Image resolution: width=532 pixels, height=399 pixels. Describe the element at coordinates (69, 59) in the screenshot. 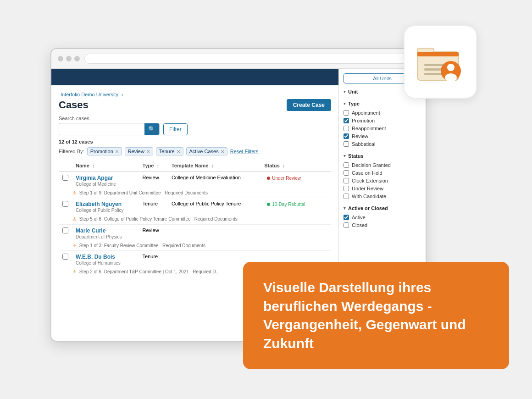

I see `browser-dots` at that location.